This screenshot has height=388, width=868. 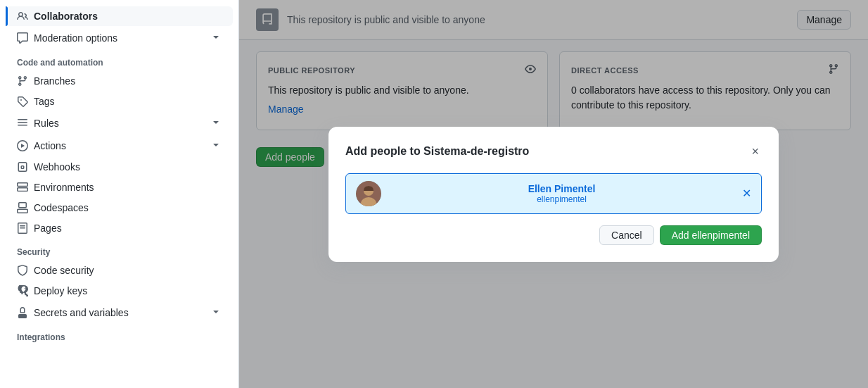 What do you see at coordinates (562, 189) in the screenshot?
I see `user-name: Ellen Pimentel` at bounding box center [562, 189].